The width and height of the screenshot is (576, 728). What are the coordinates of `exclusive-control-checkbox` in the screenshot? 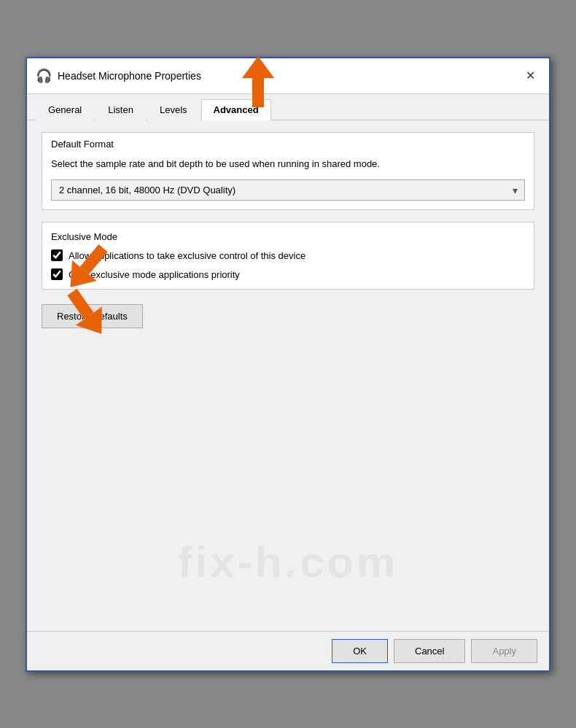 It's located at (57, 255).